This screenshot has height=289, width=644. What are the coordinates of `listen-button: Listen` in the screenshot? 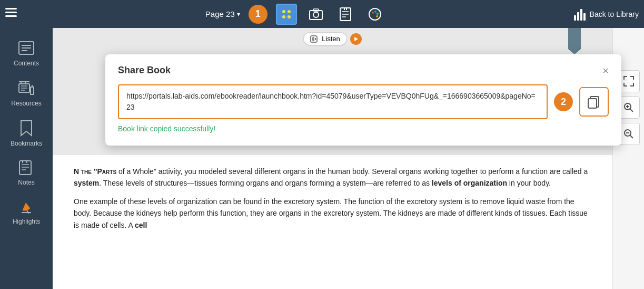 It's located at (325, 39).